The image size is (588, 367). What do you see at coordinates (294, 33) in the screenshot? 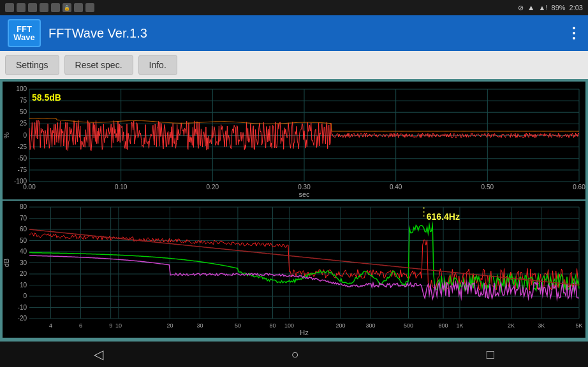
I see `app-bar: FFT Wave FFTWave Ver.1.3` at bounding box center [294, 33].